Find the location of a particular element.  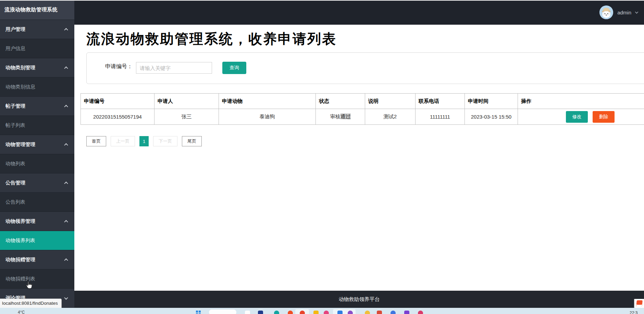

search-input is located at coordinates (174, 68).